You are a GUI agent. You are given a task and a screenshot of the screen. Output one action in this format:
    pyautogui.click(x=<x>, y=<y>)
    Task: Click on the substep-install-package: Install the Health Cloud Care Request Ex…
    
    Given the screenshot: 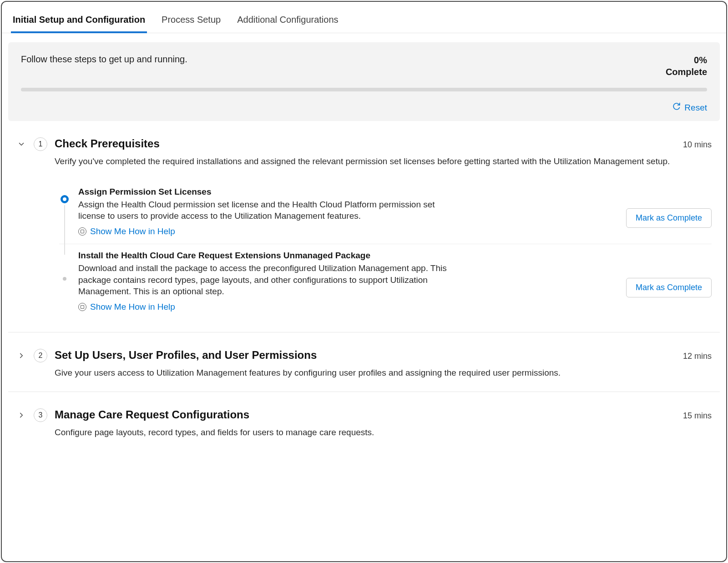 What is the action you would take?
    pyautogui.click(x=385, y=282)
    